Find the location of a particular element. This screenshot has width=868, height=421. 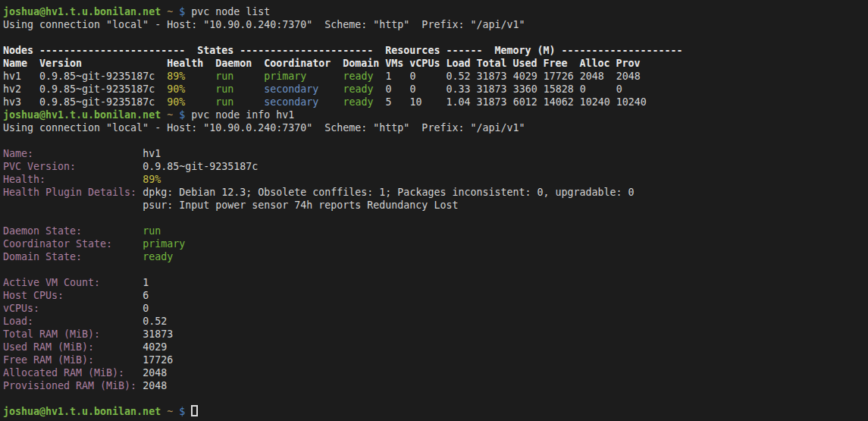

node-health: 90% is located at coordinates (176, 90).